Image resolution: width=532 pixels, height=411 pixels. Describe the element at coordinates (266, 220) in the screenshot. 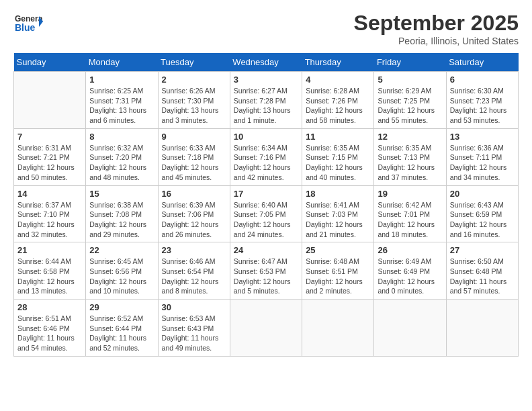

I see `day-info: Sunrise: 6:40 AM Sunset: 7:05 PM Dayligh…` at that location.